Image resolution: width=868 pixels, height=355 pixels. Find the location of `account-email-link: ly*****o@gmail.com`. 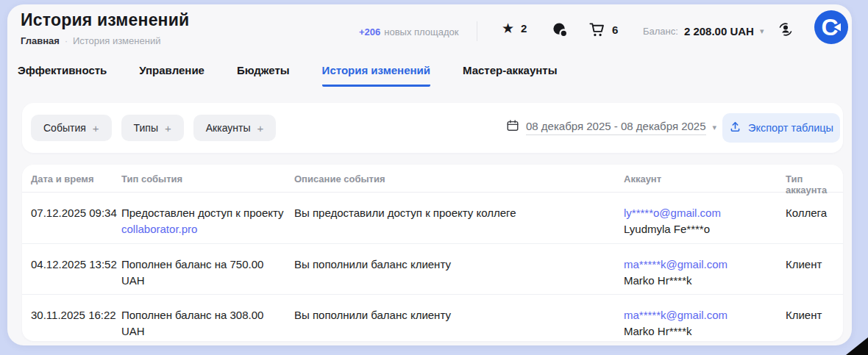

account-email-link: ly*****o@gmail.com is located at coordinates (699, 213).